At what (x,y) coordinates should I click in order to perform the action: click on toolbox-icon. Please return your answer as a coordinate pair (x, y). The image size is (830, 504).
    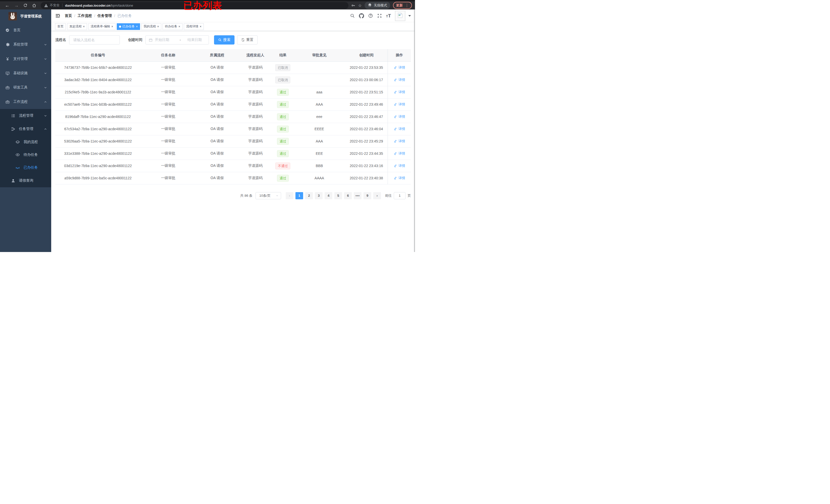
    Looking at the image, I should click on (7, 88).